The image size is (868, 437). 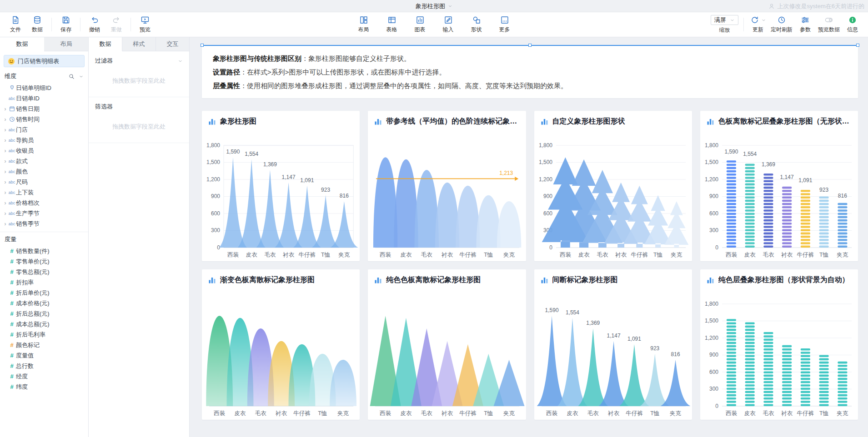 I want to click on zoom-dropdown: 满屏, so click(x=725, y=20).